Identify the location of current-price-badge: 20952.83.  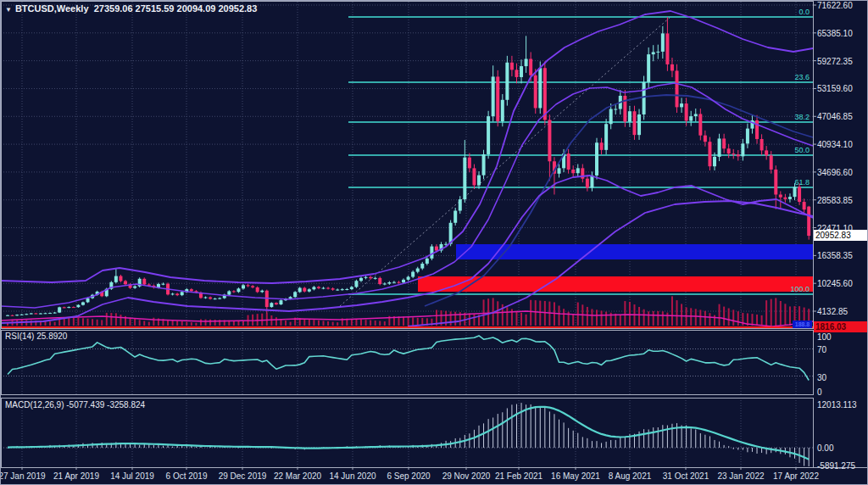
(841, 236).